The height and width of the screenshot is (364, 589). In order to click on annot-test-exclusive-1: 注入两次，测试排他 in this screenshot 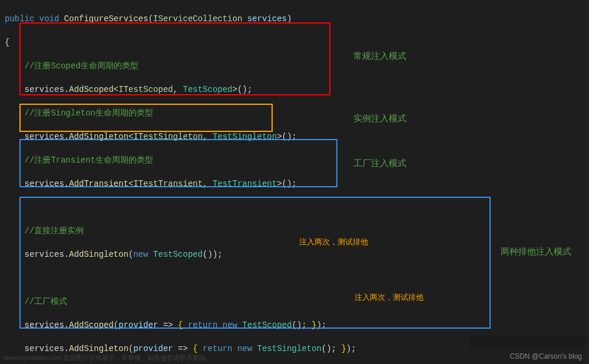, I will do `click(333, 242)`.